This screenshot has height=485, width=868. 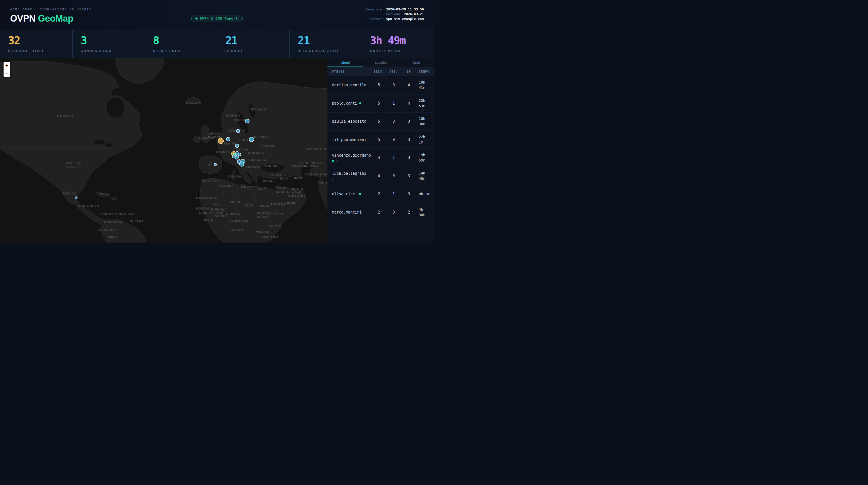 What do you see at coordinates (381, 150) in the screenshot?
I see `sidebar: UtentiLocalitàOrari UTENTESESS.ATT.IPTEM…` at bounding box center [381, 150].